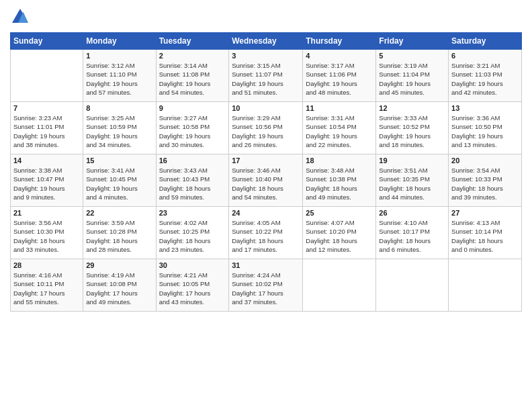 This screenshot has height=411, width=532. What do you see at coordinates (412, 132) in the screenshot?
I see `day-info: Sunrise: 3:33 AMSunset: 10:52 PMDaylight…` at bounding box center [412, 132].